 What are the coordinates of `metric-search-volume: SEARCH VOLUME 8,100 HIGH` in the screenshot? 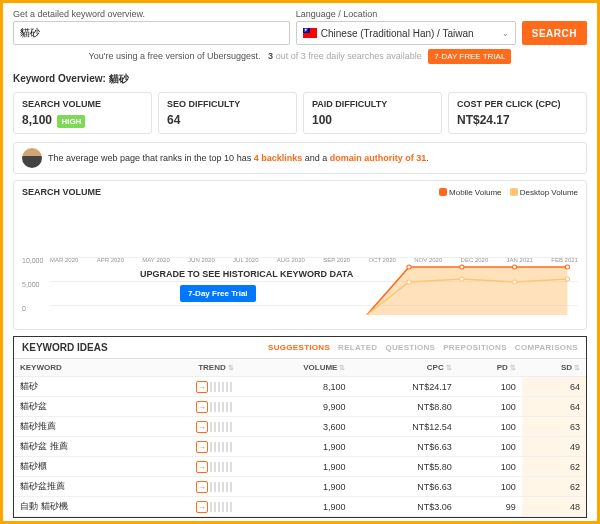 It's located at (82, 113).